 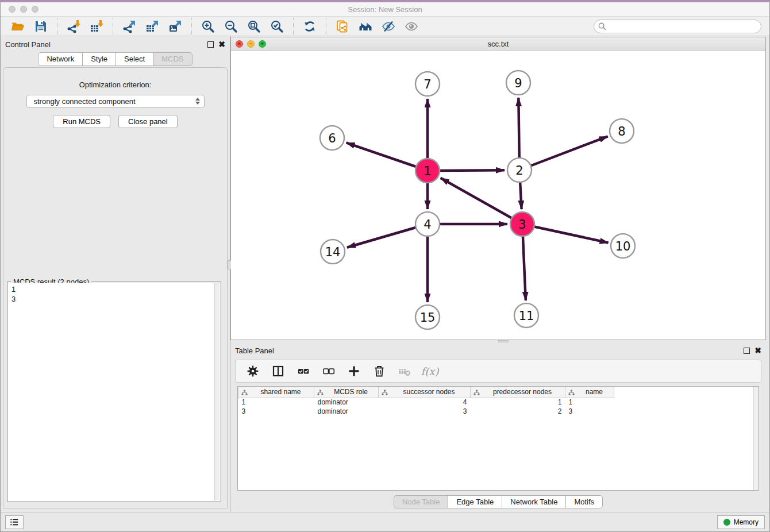 I want to click on show-all-button, so click(x=411, y=26).